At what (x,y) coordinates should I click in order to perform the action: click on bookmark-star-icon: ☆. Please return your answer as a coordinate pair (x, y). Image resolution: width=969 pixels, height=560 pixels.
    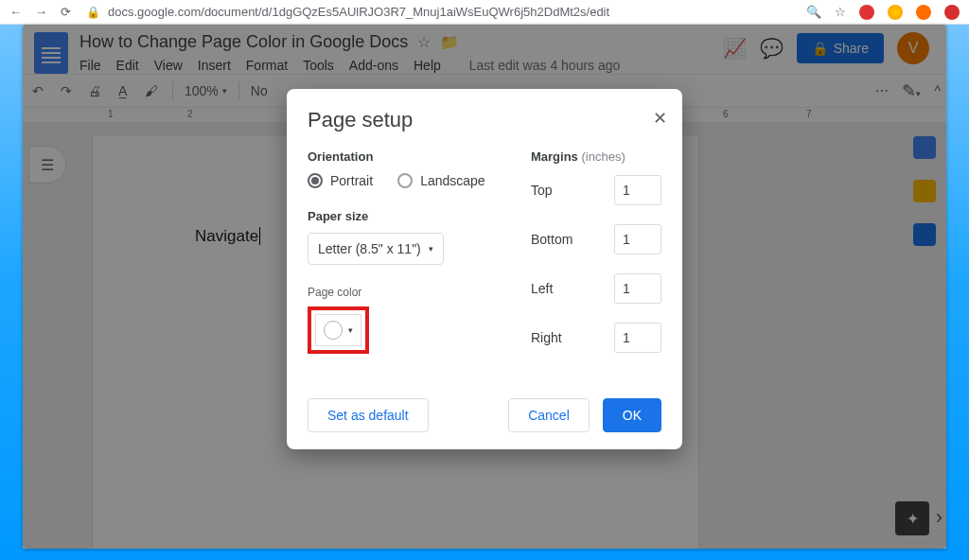
    Looking at the image, I should click on (840, 11).